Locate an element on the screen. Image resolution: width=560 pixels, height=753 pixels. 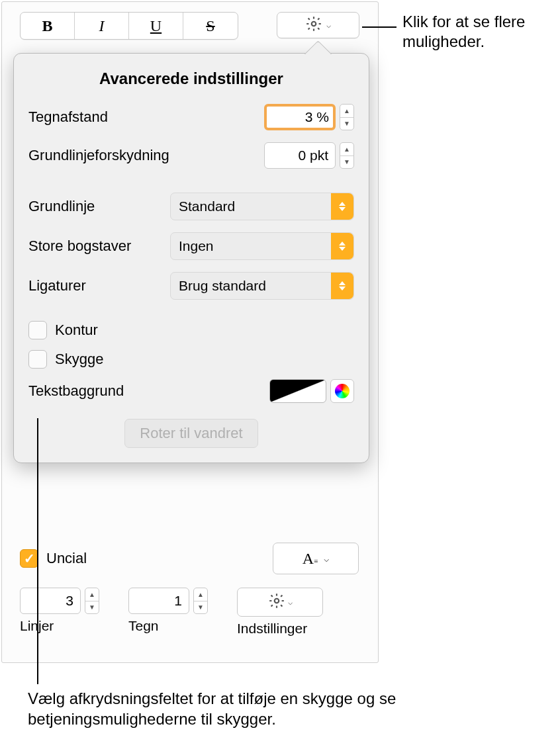
tekstbaggrund-color-well is located at coordinates (298, 391).